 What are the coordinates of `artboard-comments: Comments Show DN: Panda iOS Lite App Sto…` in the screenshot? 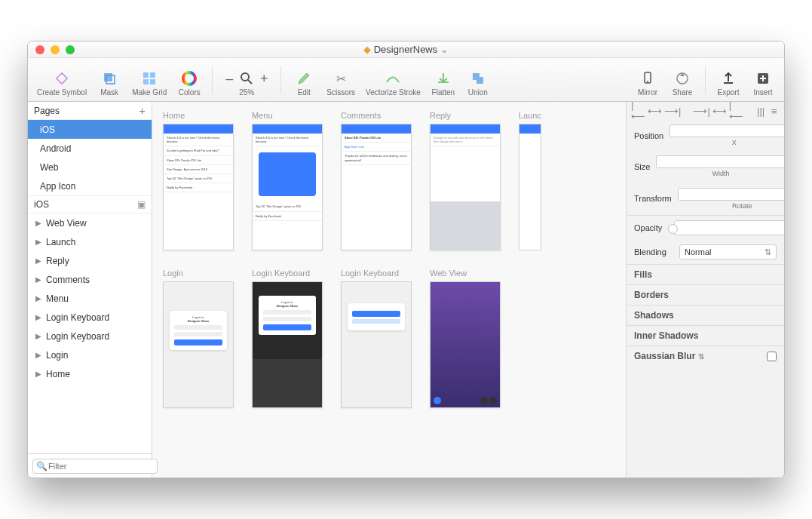 It's located at (376, 181).